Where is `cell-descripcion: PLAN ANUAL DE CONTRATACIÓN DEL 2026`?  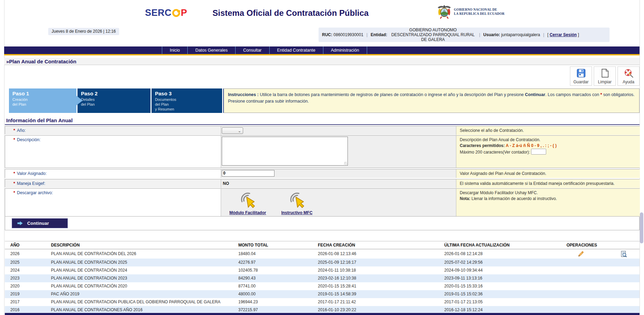
cell-descripcion: PLAN ANUAL DE CONTRATACIÓN DEL 2026 is located at coordinates (142, 254).